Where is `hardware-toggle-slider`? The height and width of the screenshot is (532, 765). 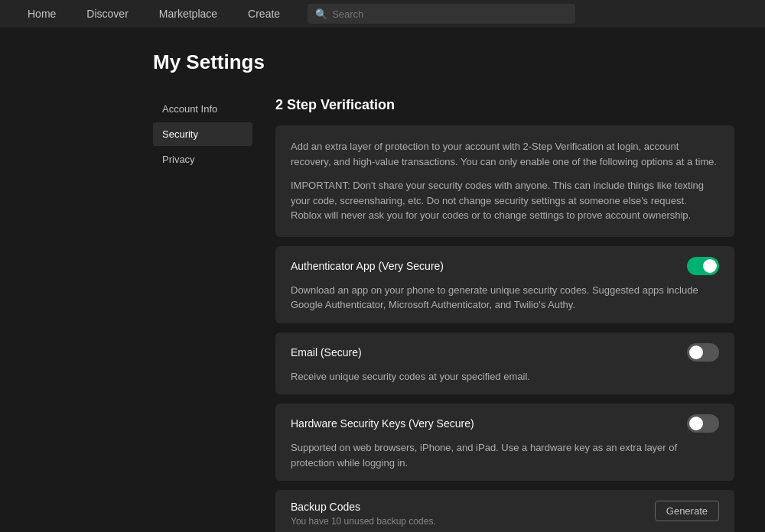 hardware-toggle-slider is located at coordinates (703, 423).